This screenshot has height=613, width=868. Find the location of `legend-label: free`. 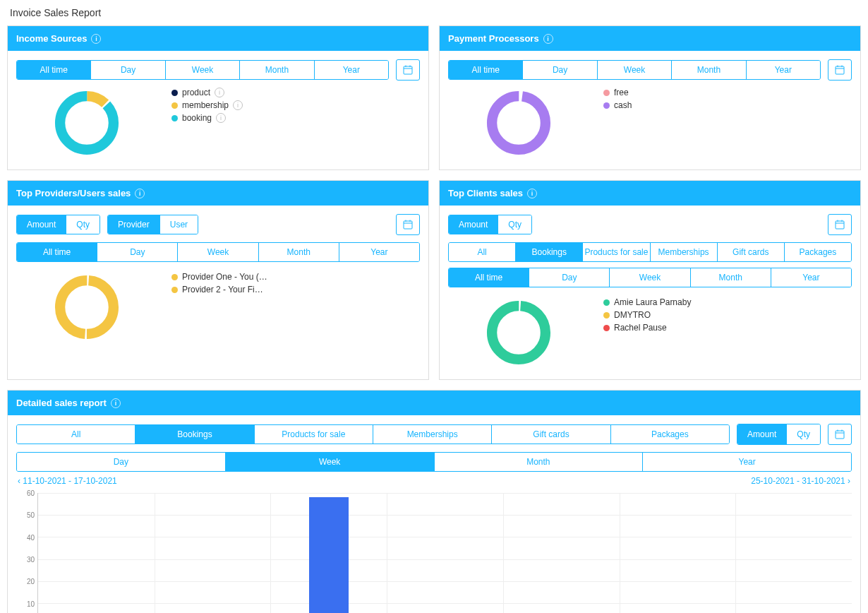

legend-label: free is located at coordinates (621, 93).